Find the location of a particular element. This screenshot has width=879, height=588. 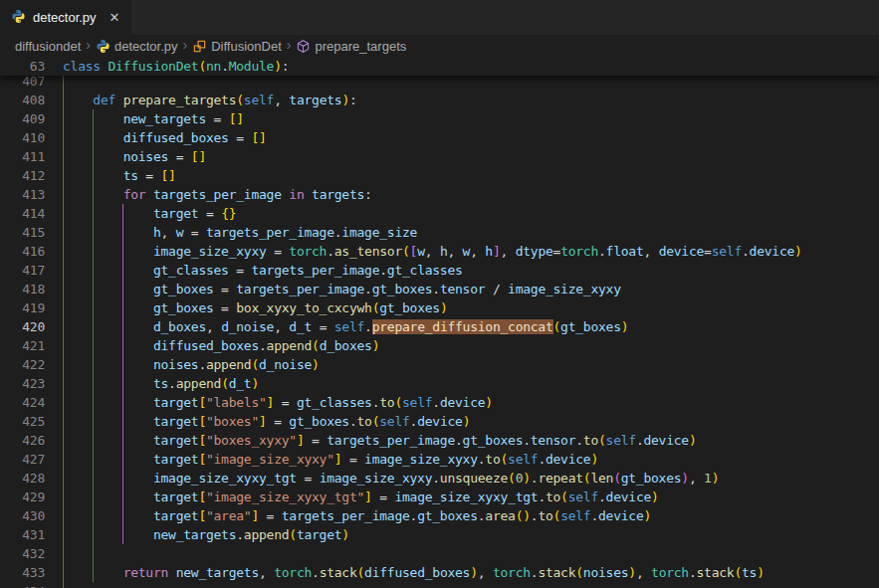

code-line-408: 408 def prepare_targets(self, targets): is located at coordinates (440, 99).